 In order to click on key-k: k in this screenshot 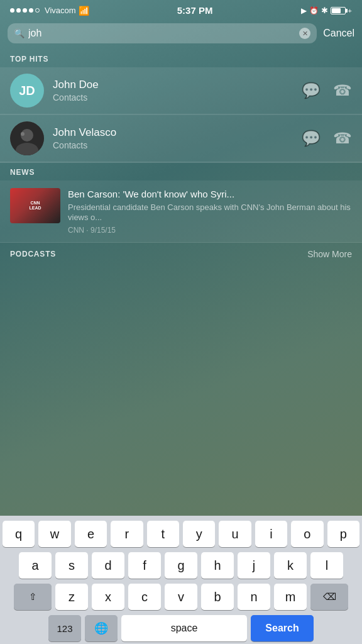, I will do `click(290, 565)`.